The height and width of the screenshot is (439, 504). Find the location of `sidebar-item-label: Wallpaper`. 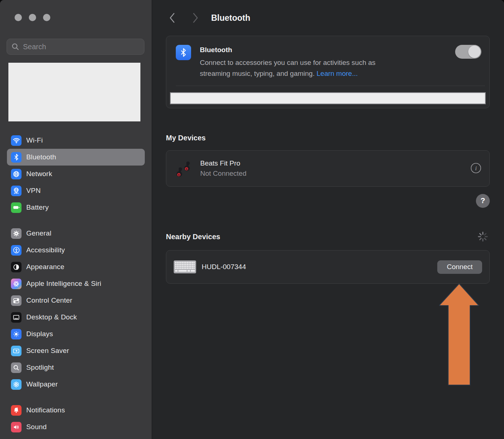

sidebar-item-label: Wallpaper is located at coordinates (42, 384).